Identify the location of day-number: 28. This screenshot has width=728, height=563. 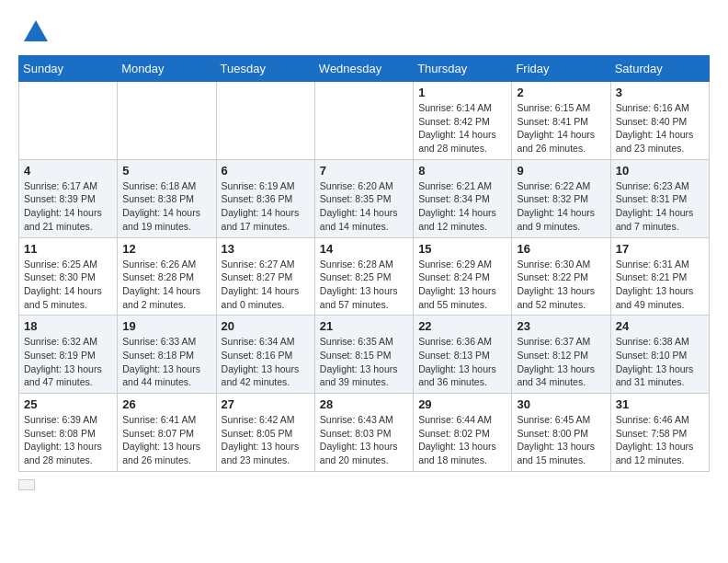
(364, 405).